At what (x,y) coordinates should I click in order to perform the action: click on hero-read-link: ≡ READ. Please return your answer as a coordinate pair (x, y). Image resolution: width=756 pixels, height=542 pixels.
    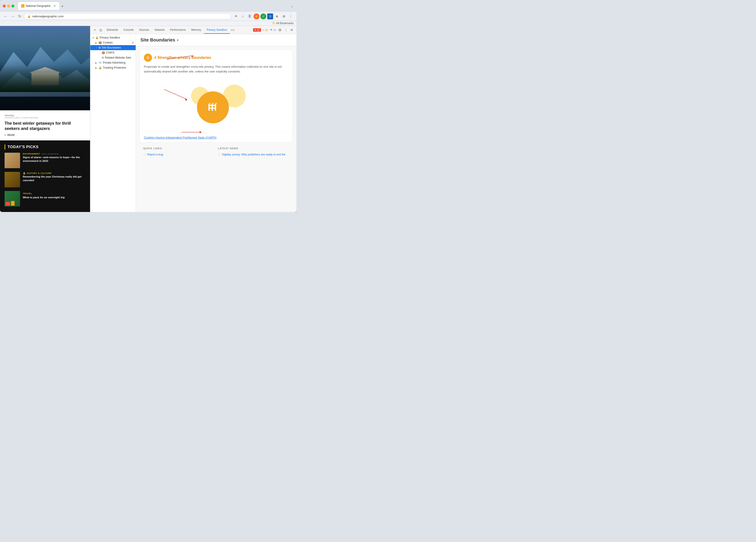
    Looking at the image, I should click on (45, 135).